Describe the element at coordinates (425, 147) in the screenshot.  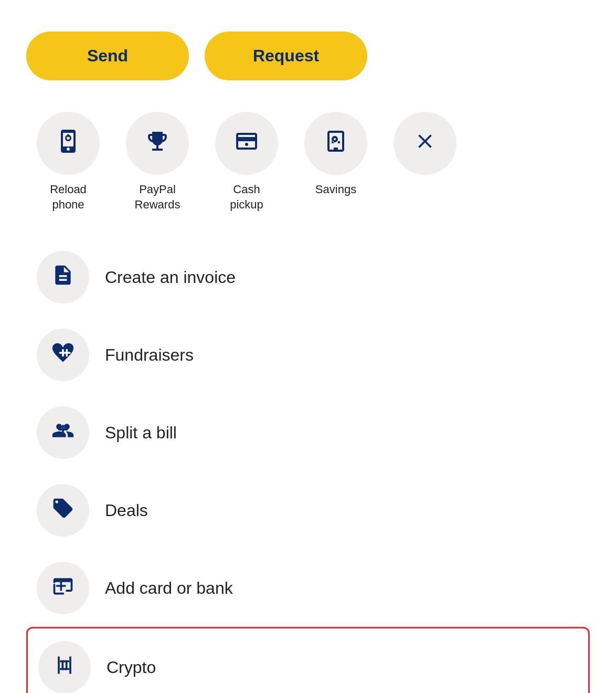
I see `quick-action-close` at that location.